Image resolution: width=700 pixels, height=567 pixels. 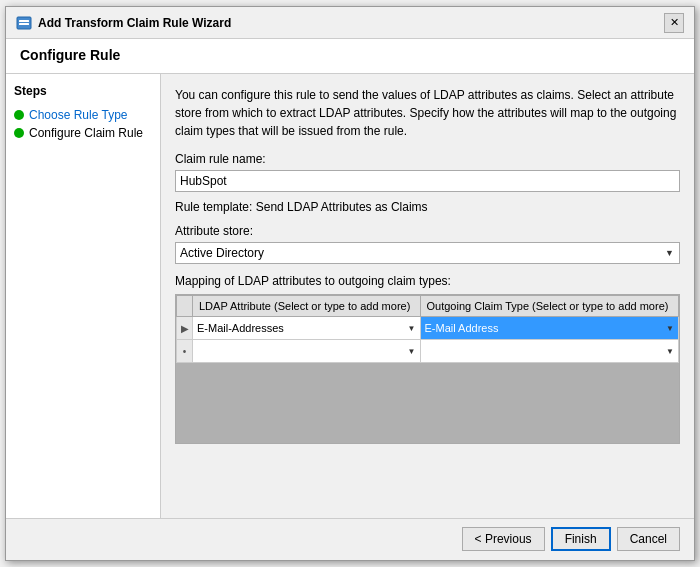 I want to click on row-indicator-1: ▶, so click(x=185, y=328).